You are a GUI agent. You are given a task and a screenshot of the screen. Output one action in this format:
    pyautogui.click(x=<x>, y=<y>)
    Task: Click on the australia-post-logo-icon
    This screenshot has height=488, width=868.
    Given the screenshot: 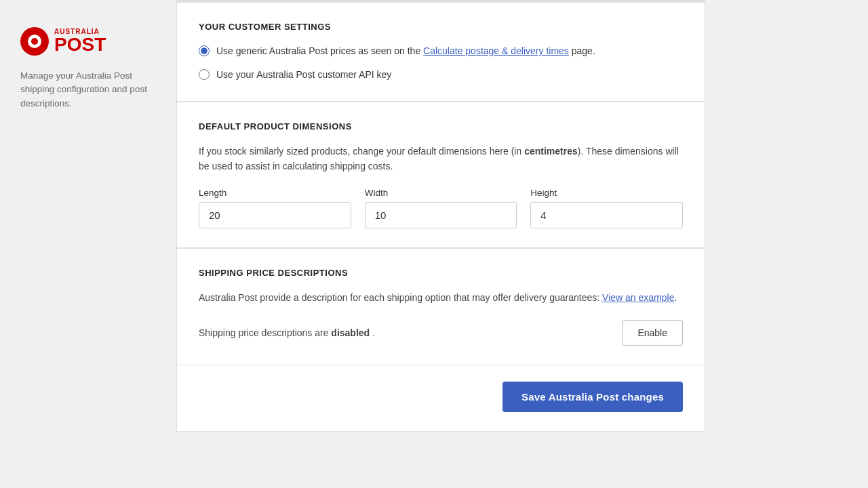 What is the action you would take?
    pyautogui.click(x=35, y=41)
    